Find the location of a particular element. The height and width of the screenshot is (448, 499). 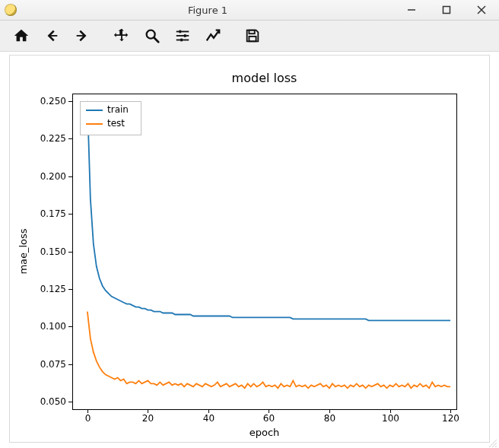

zoom-button is located at coordinates (152, 36).